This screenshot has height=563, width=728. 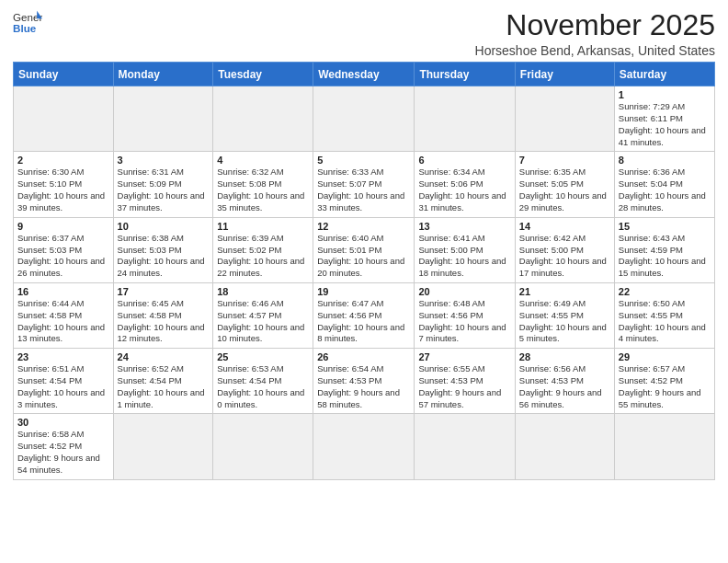 I want to click on day-info: Sunrise: 6:38 AM Sunset: 5:03 PM Dayligh…, so click(x=164, y=256).